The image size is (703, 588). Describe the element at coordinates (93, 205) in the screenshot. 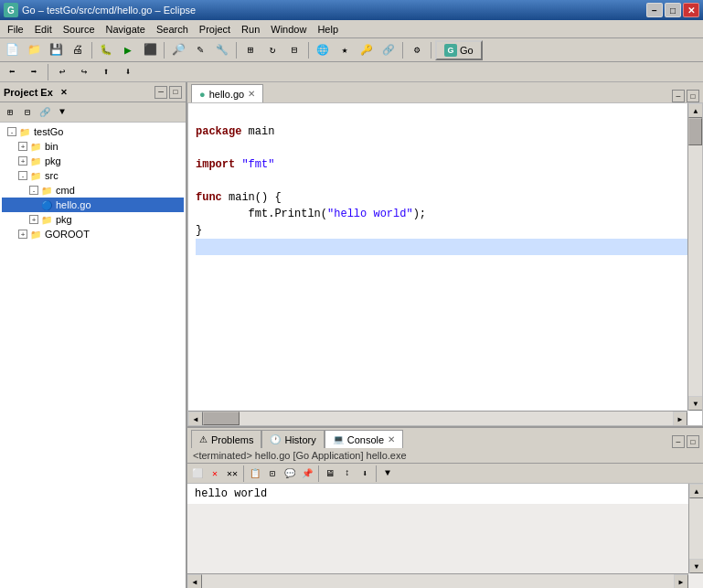

I see `tree-item-hello-go: 🔵 hello.go` at that location.